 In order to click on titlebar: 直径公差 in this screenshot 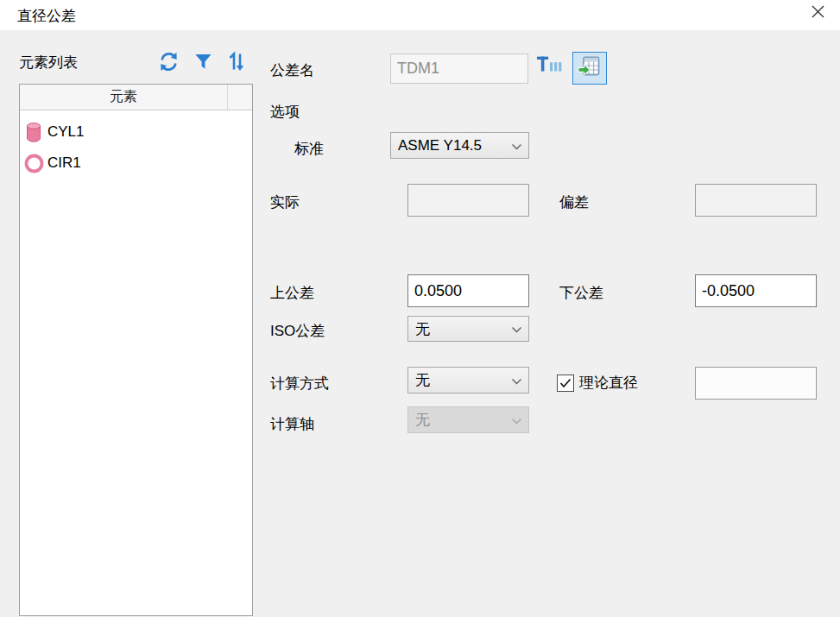, I will do `click(420, 16)`.